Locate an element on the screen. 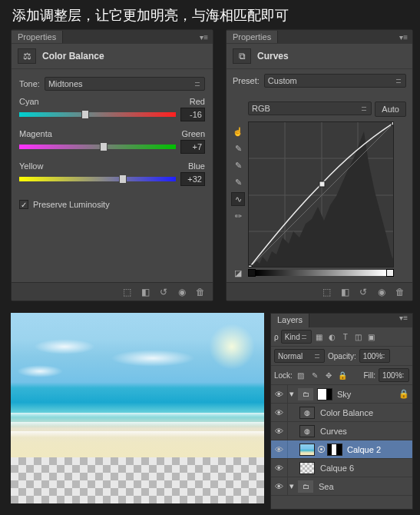 The image size is (420, 515). preset-label: Preset: is located at coordinates (246, 81).